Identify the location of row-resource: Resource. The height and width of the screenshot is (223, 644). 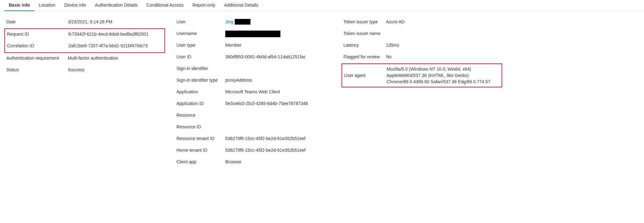
(253, 116).